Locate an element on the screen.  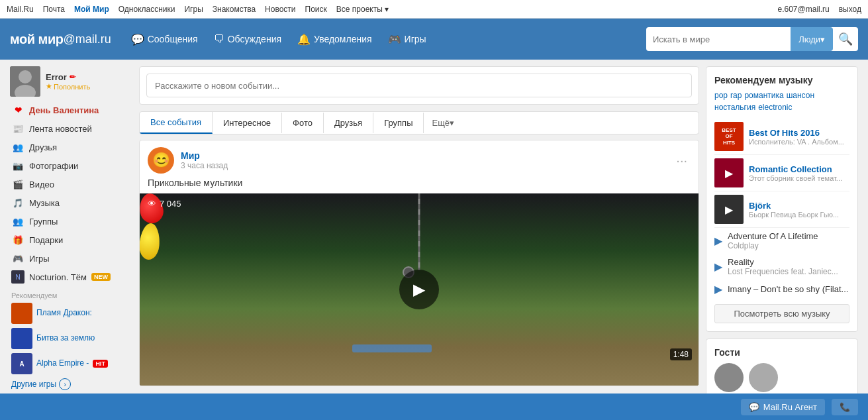
phone-icon: 📞 is located at coordinates (845, 407).